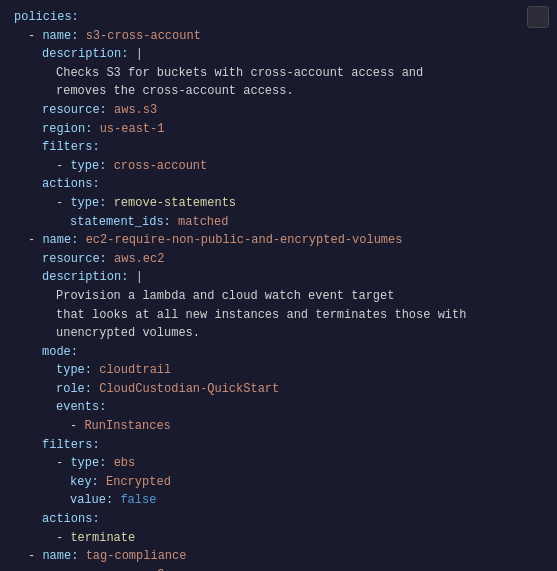 This screenshot has width=557, height=571. What do you see at coordinates (135, 370) in the screenshot?
I see `val-string-token: cloudtrail` at bounding box center [135, 370].